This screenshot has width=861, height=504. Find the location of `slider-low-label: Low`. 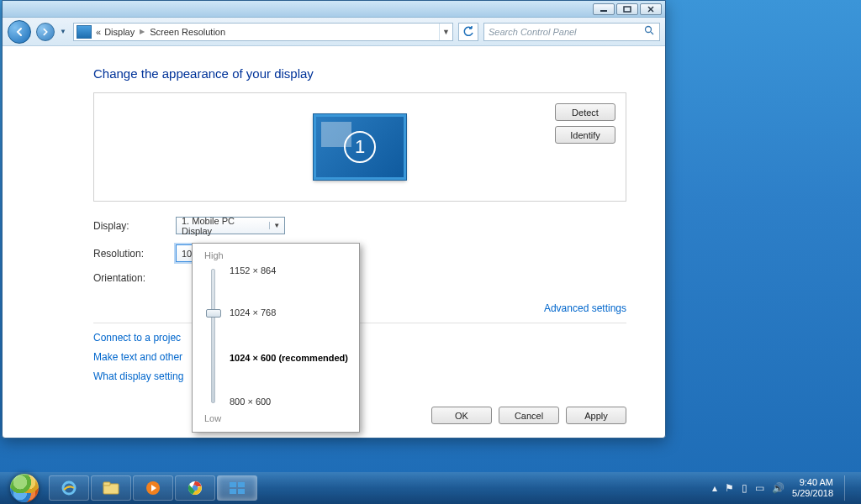

slider-low-label: Low is located at coordinates (277, 418).